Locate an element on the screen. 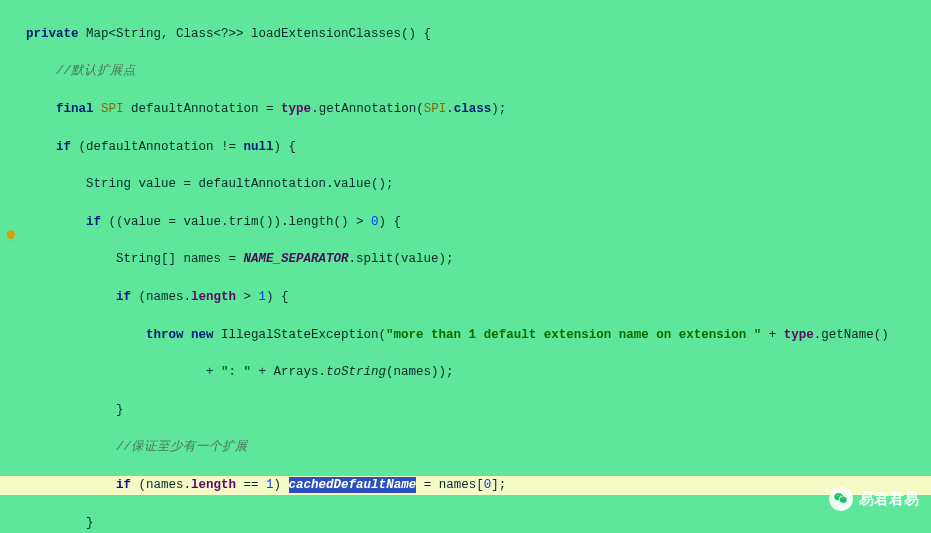  editor-gutter is located at coordinates (11, 266).